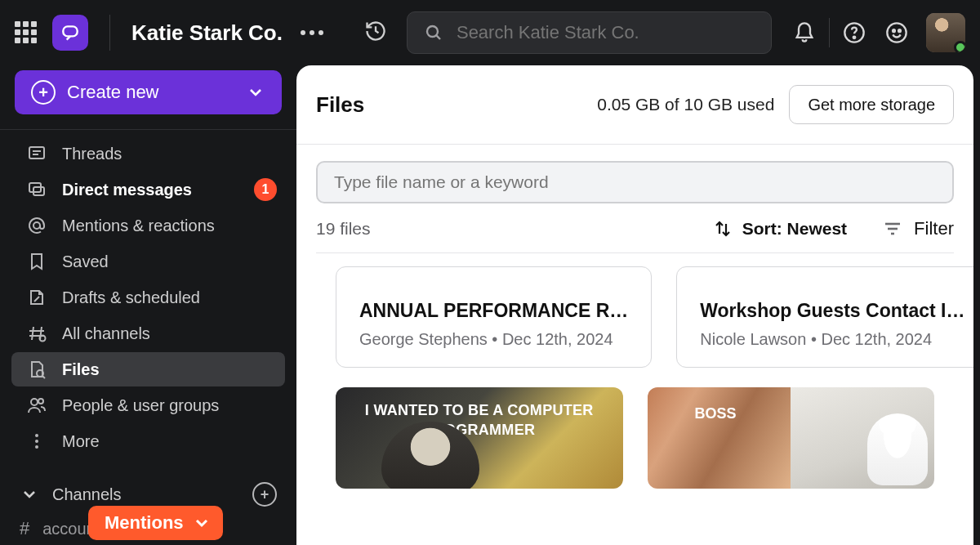  What do you see at coordinates (87, 495) in the screenshot?
I see `section-label: Channels` at bounding box center [87, 495].